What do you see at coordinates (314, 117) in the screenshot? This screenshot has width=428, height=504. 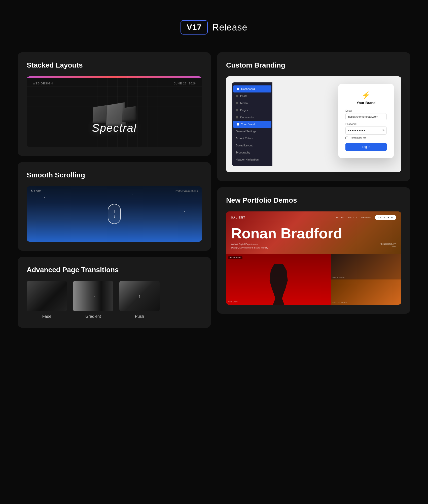 I see `custom-branding-card: Custom Branding Dashboard Posts Media` at bounding box center [314, 117].